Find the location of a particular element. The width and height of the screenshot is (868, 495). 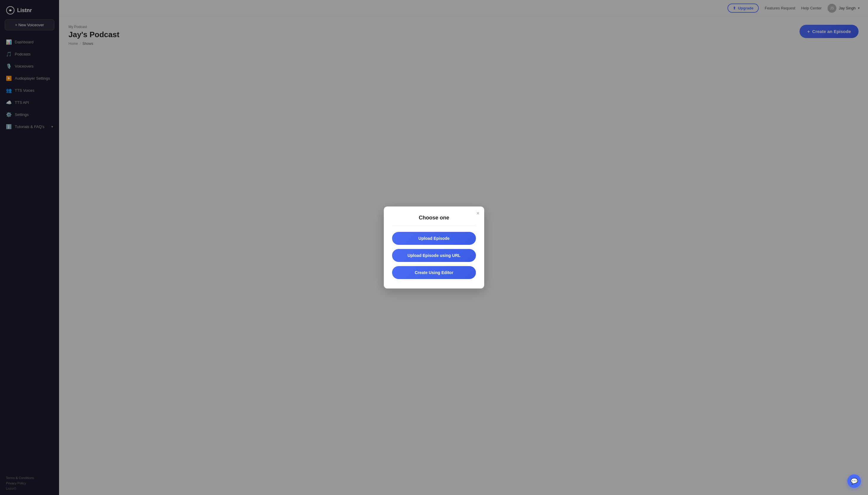

create-using-editor-button: Create Using Editor is located at coordinates (434, 273).